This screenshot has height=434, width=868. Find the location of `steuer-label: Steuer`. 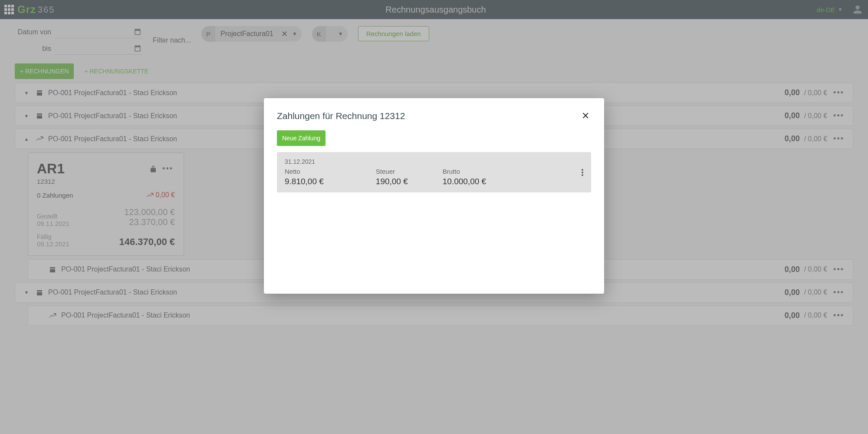

steuer-label: Steuer is located at coordinates (392, 171).